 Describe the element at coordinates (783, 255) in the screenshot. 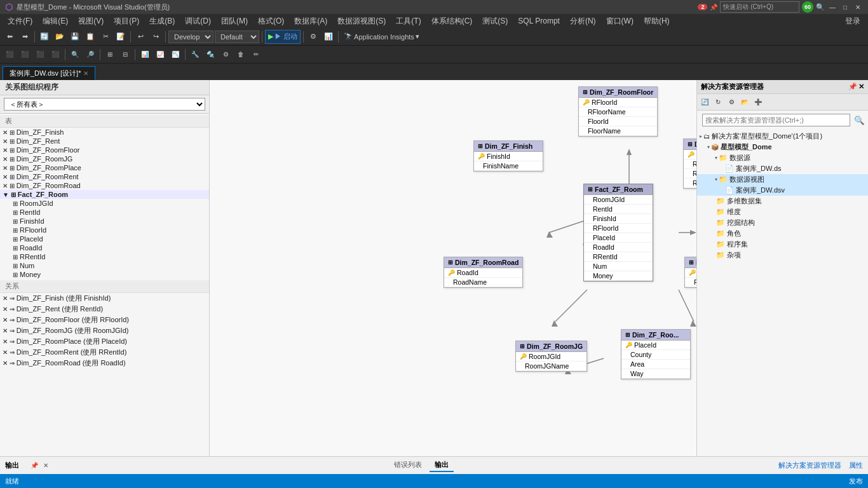

I see `misc-item: 📁 杂项` at that location.